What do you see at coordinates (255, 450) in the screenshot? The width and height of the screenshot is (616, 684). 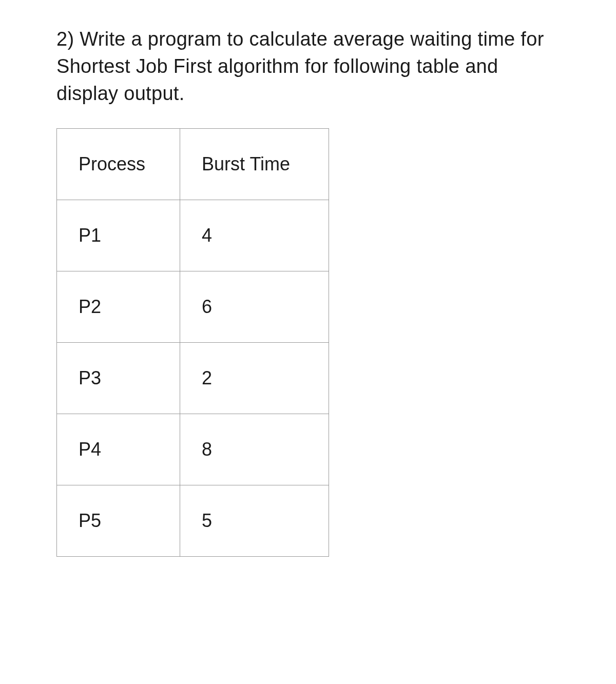 I see `cell-burst: 8` at bounding box center [255, 450].